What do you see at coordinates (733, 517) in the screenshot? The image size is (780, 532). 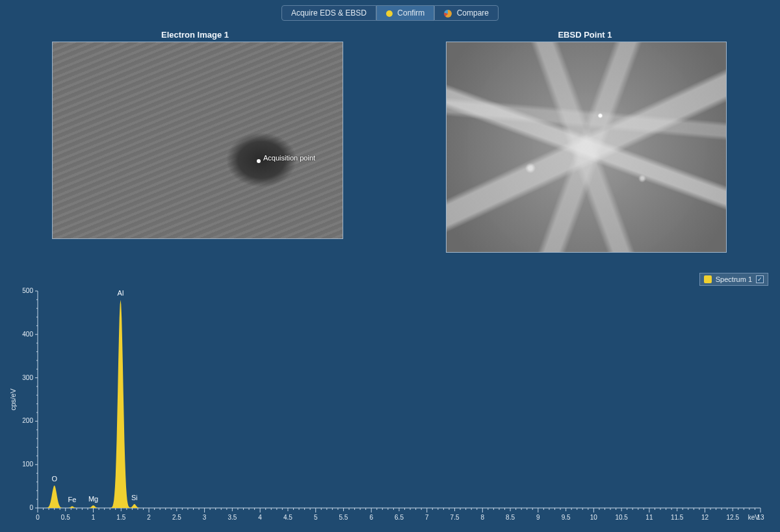 I see `svg-text: 12.5` at bounding box center [733, 517].